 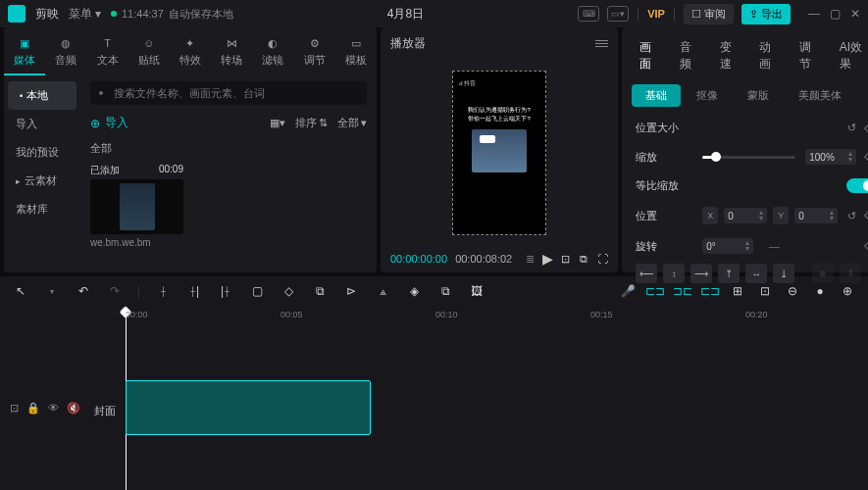 What do you see at coordinates (820, 291) in the screenshot?
I see `zoom-slider: ●` at bounding box center [820, 291].